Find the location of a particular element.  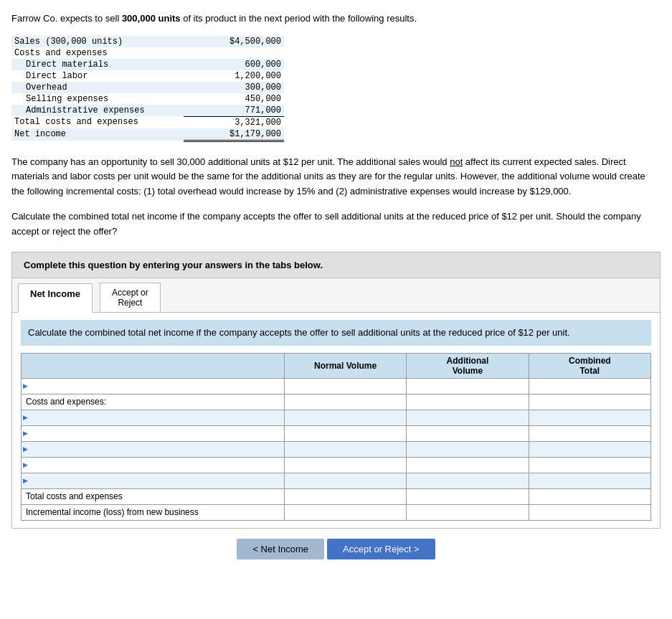

row1-label is located at coordinates (153, 386).